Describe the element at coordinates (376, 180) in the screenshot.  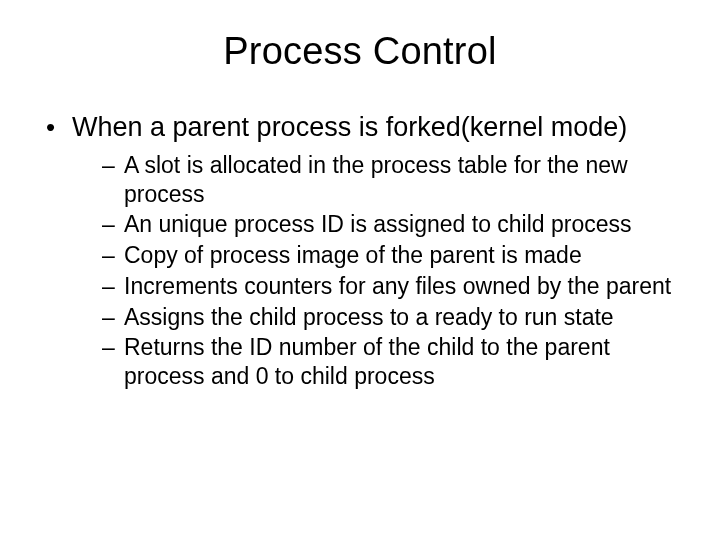
I see `sub-bullet-text: A slot is allocated in the process table…` at that location.